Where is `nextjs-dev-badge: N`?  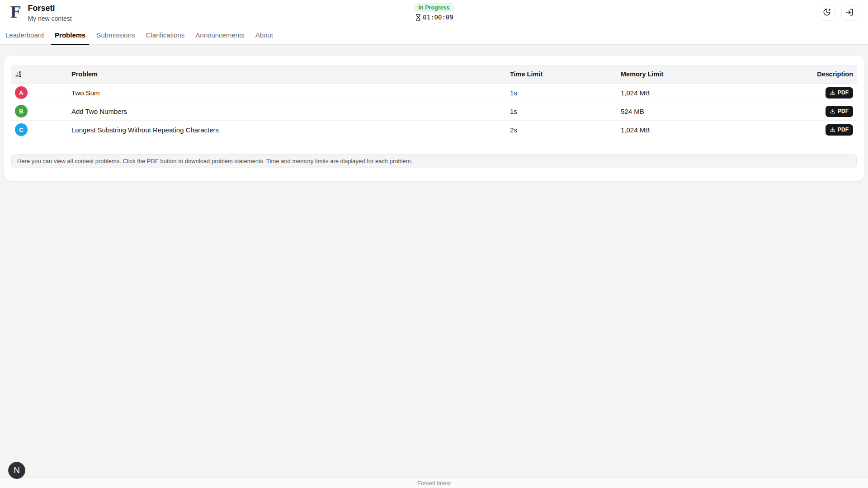 nextjs-dev-badge: N is located at coordinates (17, 470).